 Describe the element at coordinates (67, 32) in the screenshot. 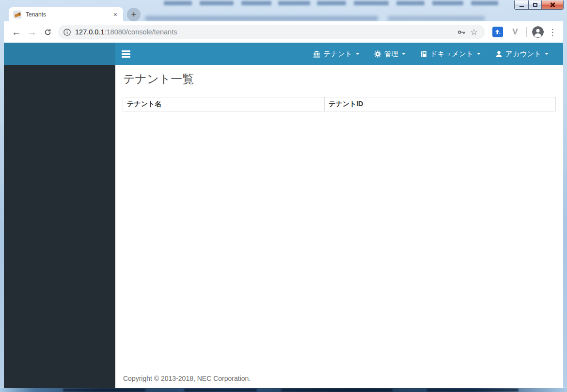

I see `info-icon` at that location.